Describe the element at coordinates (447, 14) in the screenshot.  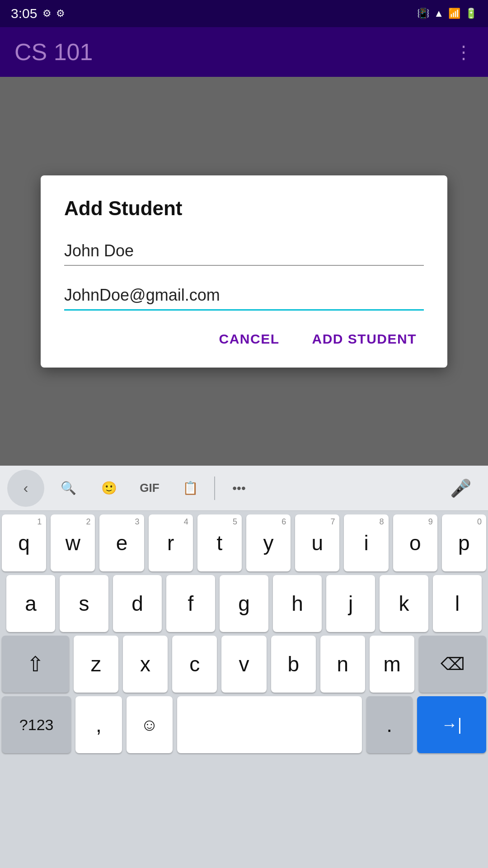
I see `status-right: 📳 ▲ 📶 🔋` at that location.